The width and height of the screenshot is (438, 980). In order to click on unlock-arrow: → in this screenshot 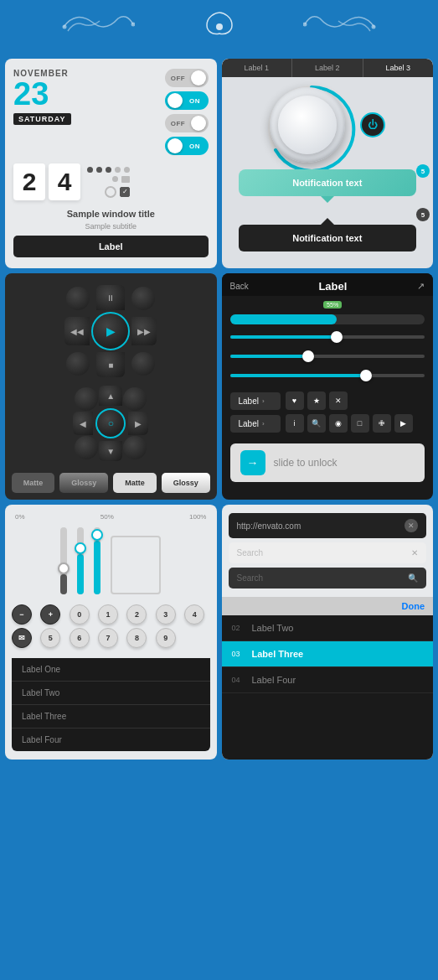, I will do `click(253, 463)`.